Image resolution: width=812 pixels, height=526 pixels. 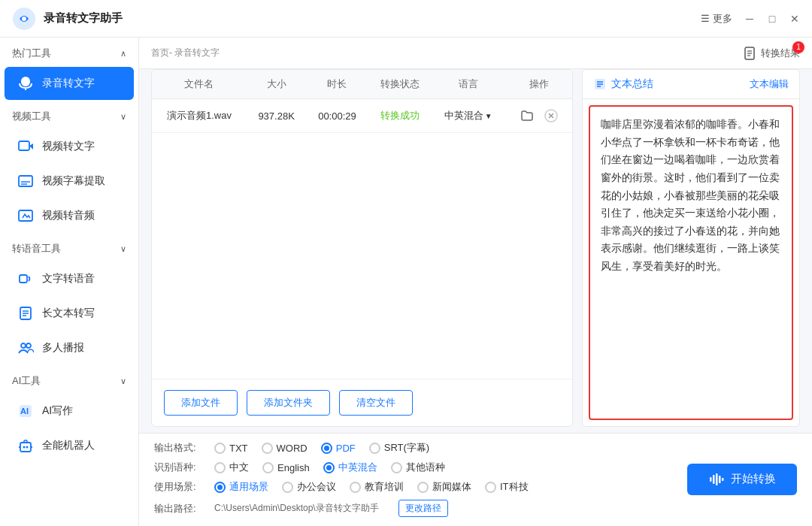 I want to click on output-format-row: 输出格式: TXT WORD PDF, so click(x=412, y=448).